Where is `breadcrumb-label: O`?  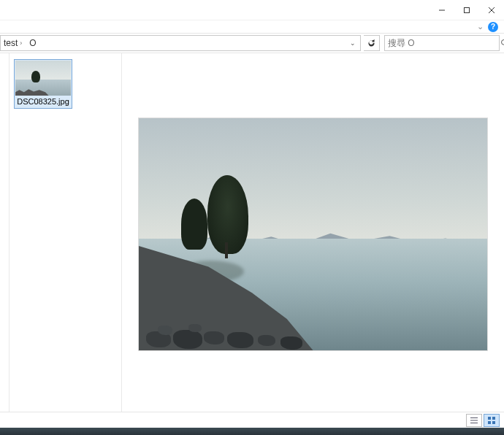 breadcrumb-label: O is located at coordinates (32, 43).